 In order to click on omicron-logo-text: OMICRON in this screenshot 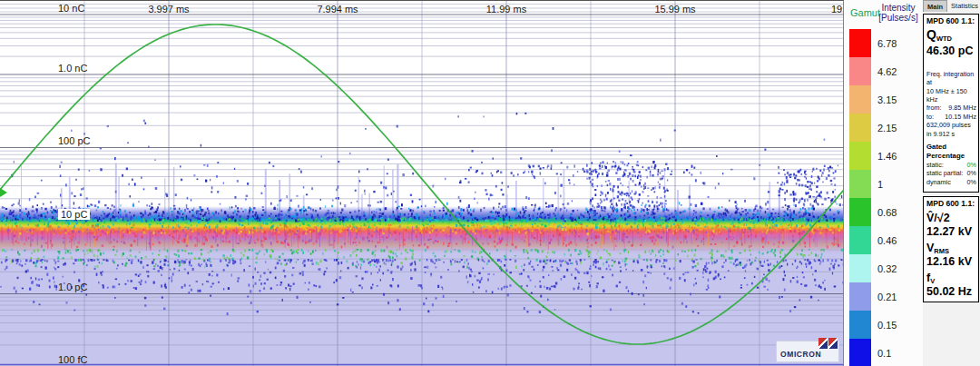, I will do `click(800, 354)`.